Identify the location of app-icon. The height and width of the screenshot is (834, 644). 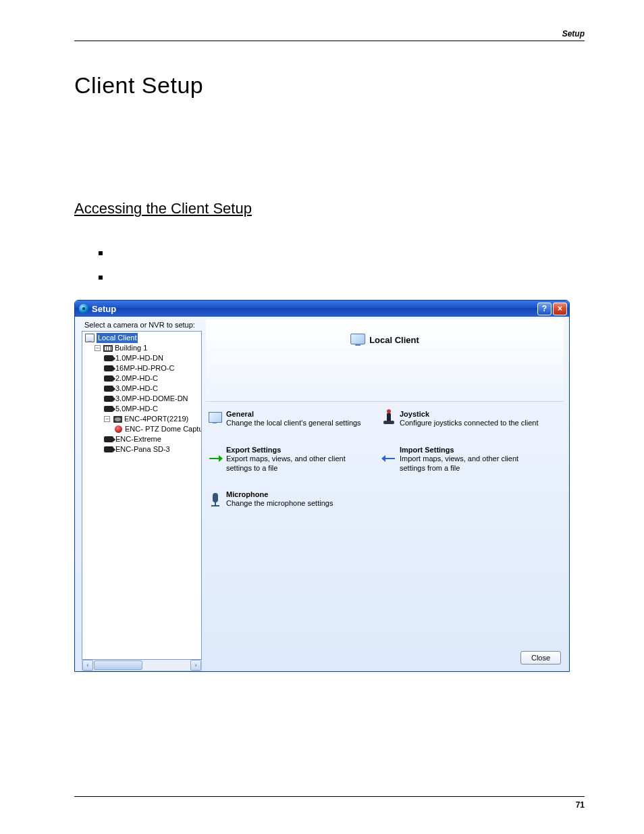
(84, 309).